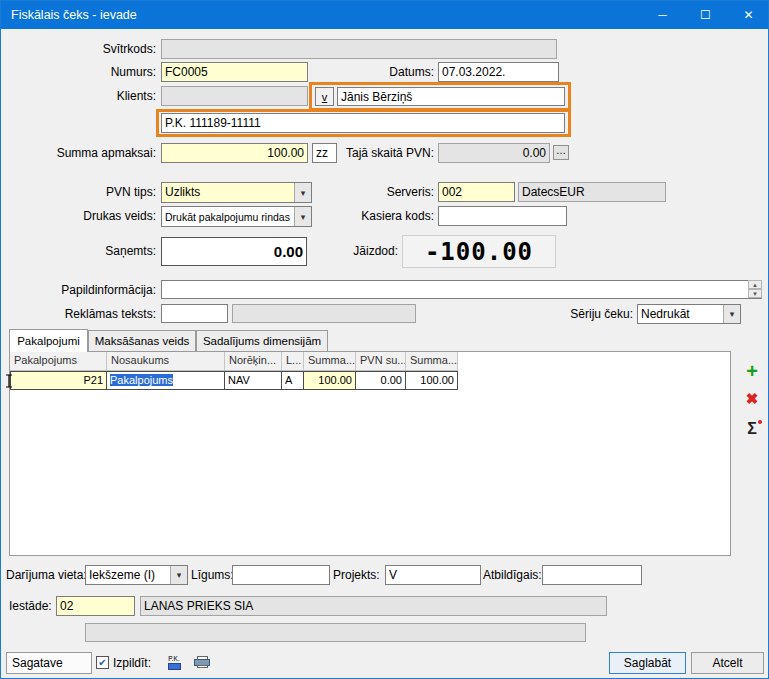  What do you see at coordinates (706, 15) in the screenshot?
I see `maximize-icon: ☐` at bounding box center [706, 15].